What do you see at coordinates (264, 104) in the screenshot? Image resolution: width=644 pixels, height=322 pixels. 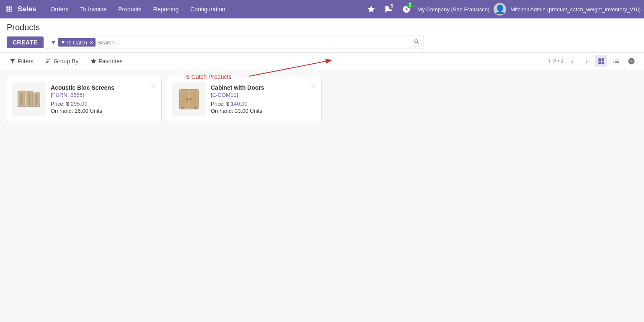 I see `product-price: Price: $ 140.00` at bounding box center [264, 104].